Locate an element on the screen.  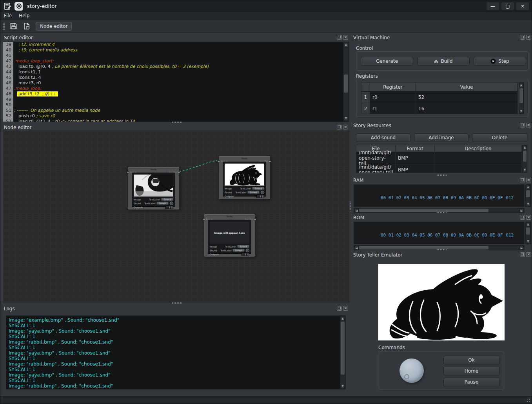
line-number-gutter: 39 40 41 42 43 44 45 46 47 48 49 50 51 5… is located at coordinates (8, 82).